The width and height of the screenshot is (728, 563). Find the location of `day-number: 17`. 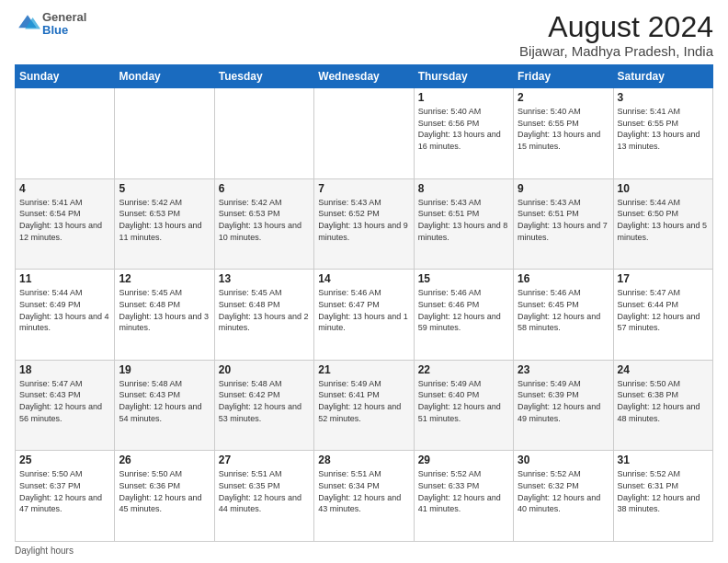

day-number: 17 is located at coordinates (664, 279).